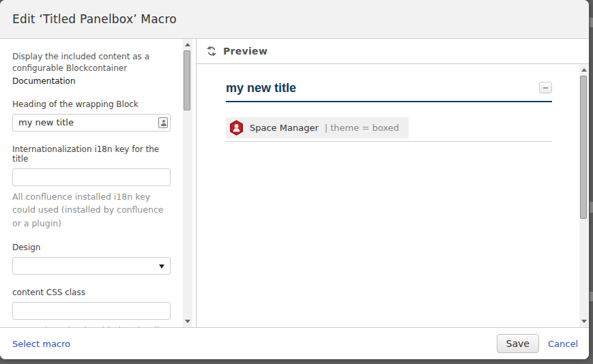 The image size is (593, 364). Describe the element at coordinates (93, 292) in the screenshot. I see `field-label-css-class: content CSS class` at that location.